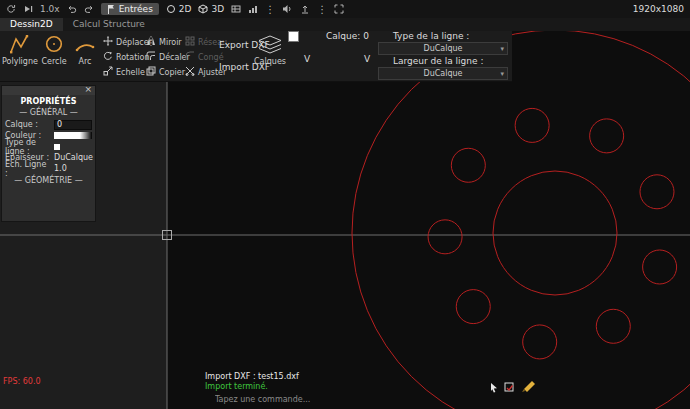 Image resolution: width=690 pixels, height=409 pixels. I want to click on circle-label: Cercle, so click(54, 62).